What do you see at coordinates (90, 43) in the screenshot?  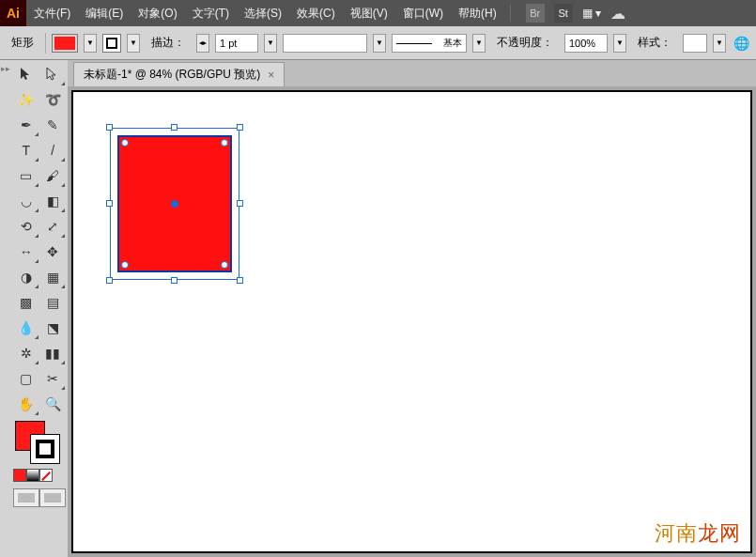 I see `fill-dropdown: ▼` at bounding box center [90, 43].